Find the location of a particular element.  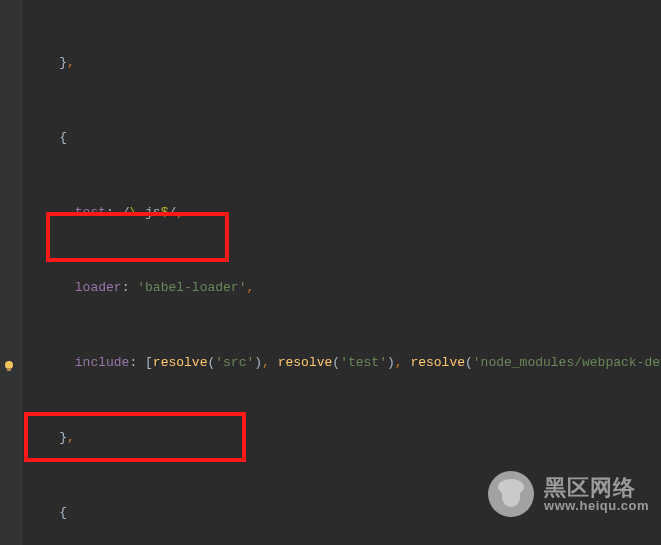

prop-key: test is located at coordinates (90, 212).